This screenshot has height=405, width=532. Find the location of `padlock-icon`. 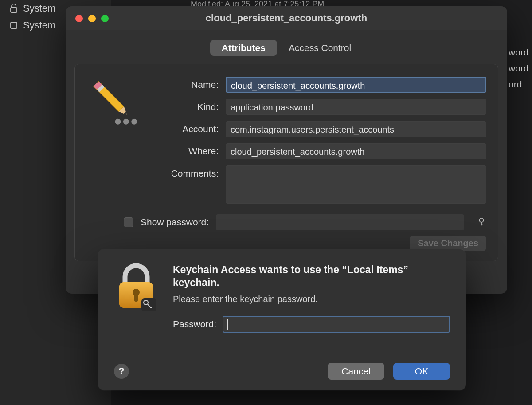

padlock-icon is located at coordinates (137, 289).